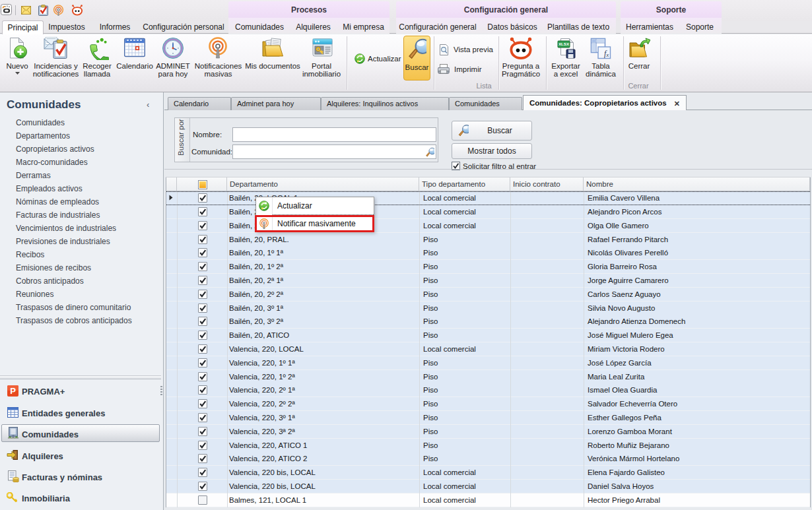  Describe the element at coordinates (13, 391) in the screenshot. I see `svg-text: P` at that location.